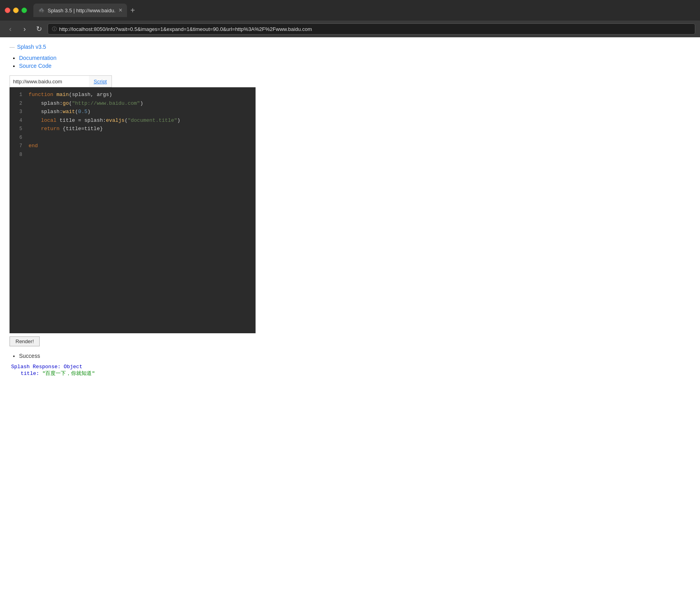 The height and width of the screenshot is (607, 700). Describe the element at coordinates (50, 121) in the screenshot. I see `code-token: local` at that location.